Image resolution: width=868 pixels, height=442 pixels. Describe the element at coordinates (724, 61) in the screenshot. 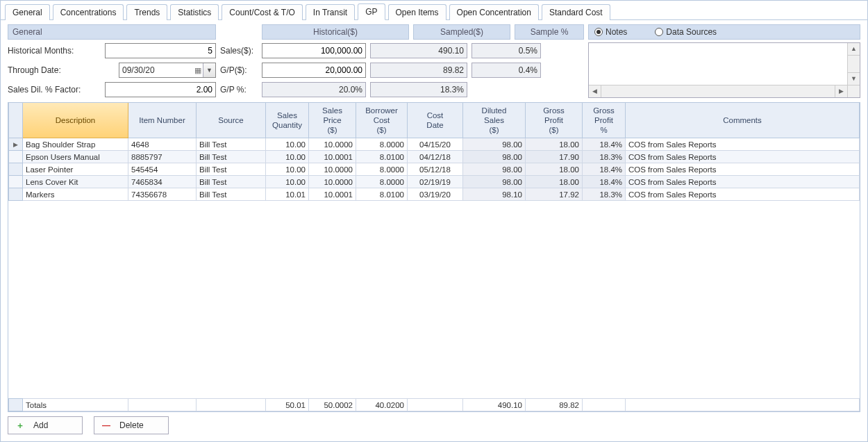

I see `notes-block: Notes Data Sources ▲ ▼ ◀ ▶` at that location.